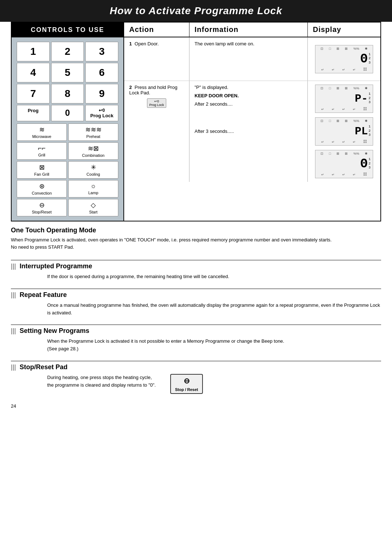 This screenshot has width=392, height=554. Describe the element at coordinates (196, 230) in the screenshot. I see `one-touch-title: One Touch Operating Mode` at that location.